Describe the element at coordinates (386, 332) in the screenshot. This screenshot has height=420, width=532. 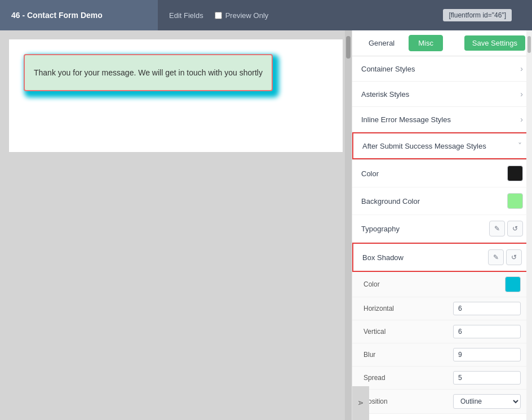
I see `shadow-vertical-label: Vertical` at that location.